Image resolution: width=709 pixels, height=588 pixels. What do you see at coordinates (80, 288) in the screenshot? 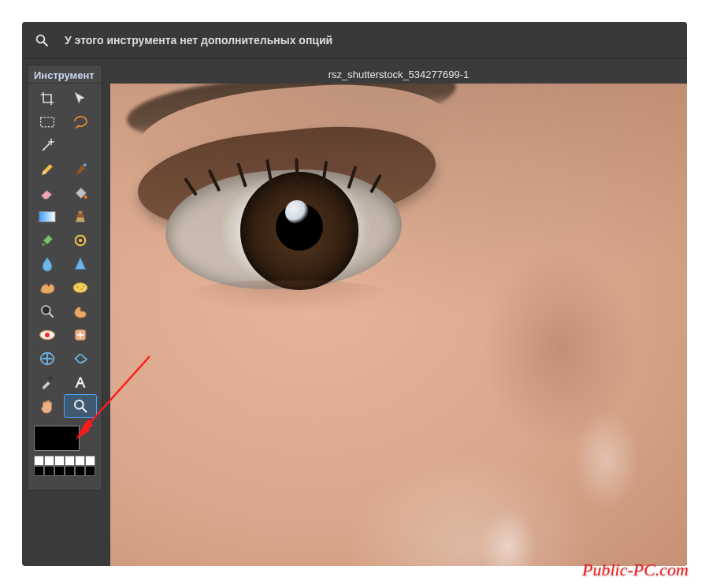
I see `sponge-tool` at bounding box center [80, 288].